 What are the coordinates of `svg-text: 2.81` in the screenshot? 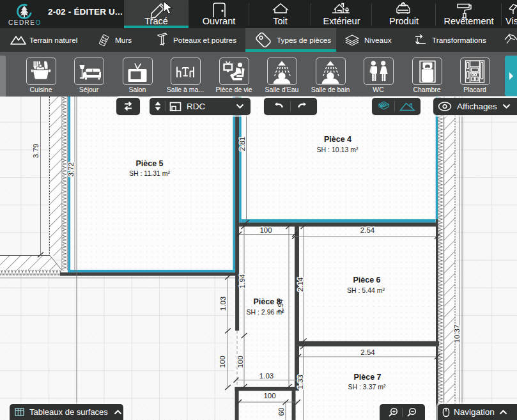 It's located at (242, 144).